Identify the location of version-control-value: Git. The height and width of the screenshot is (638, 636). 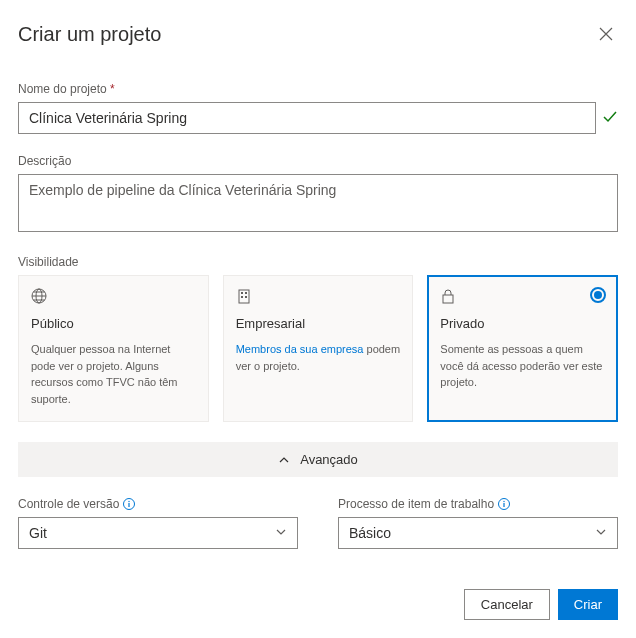
(38, 533).